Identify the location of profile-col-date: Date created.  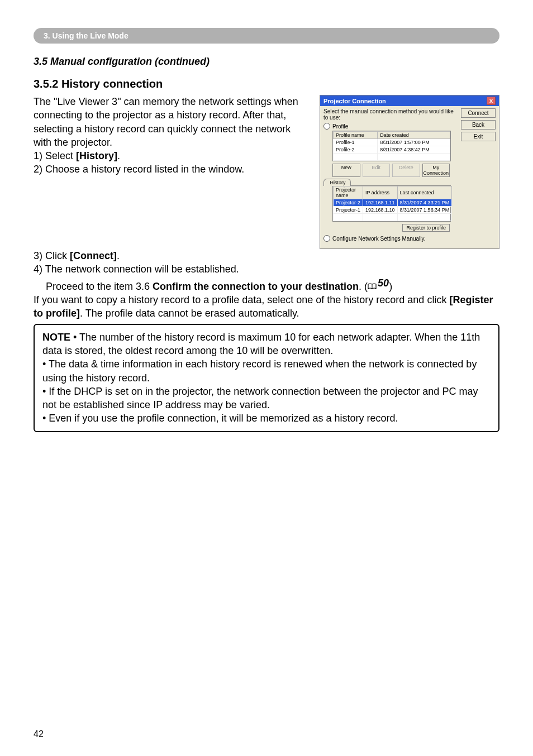
(414, 135).